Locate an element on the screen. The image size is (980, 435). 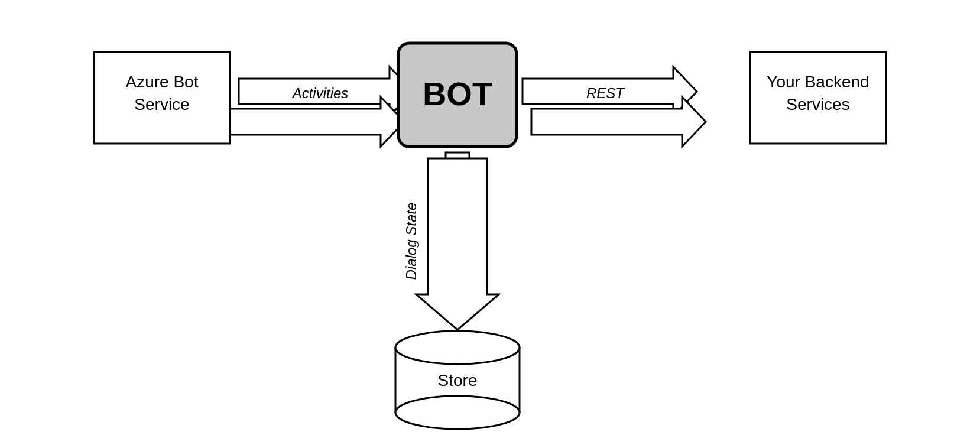
vertical-arrow-down is located at coordinates (457, 244).